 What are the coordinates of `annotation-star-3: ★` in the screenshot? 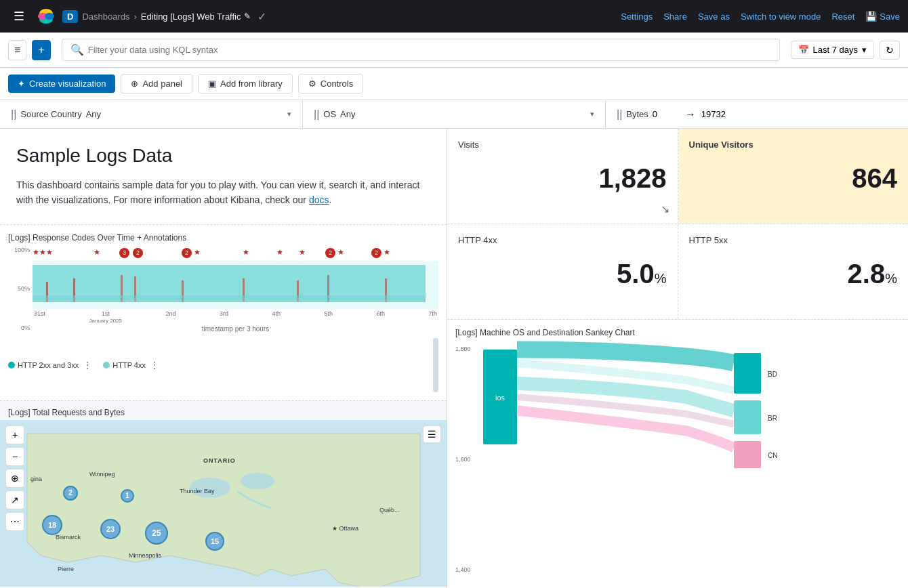 It's located at (197, 252).